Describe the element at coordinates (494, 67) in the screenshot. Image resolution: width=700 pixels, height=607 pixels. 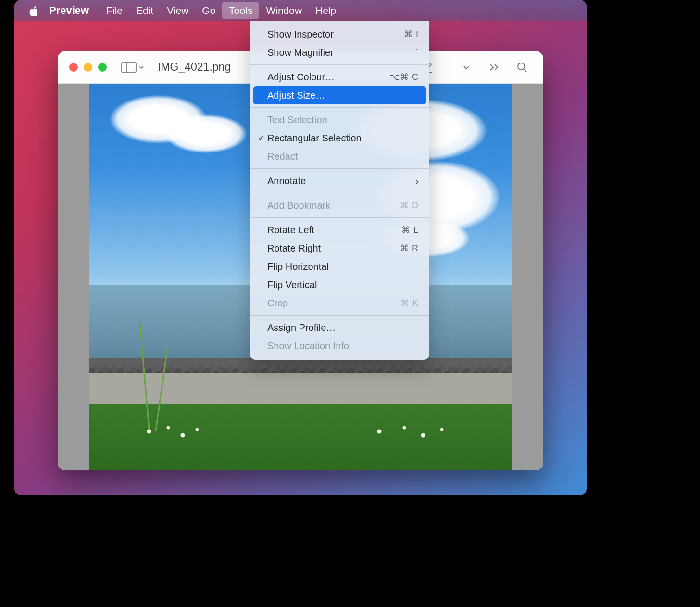
I see `chevron-right-double-icon` at that location.